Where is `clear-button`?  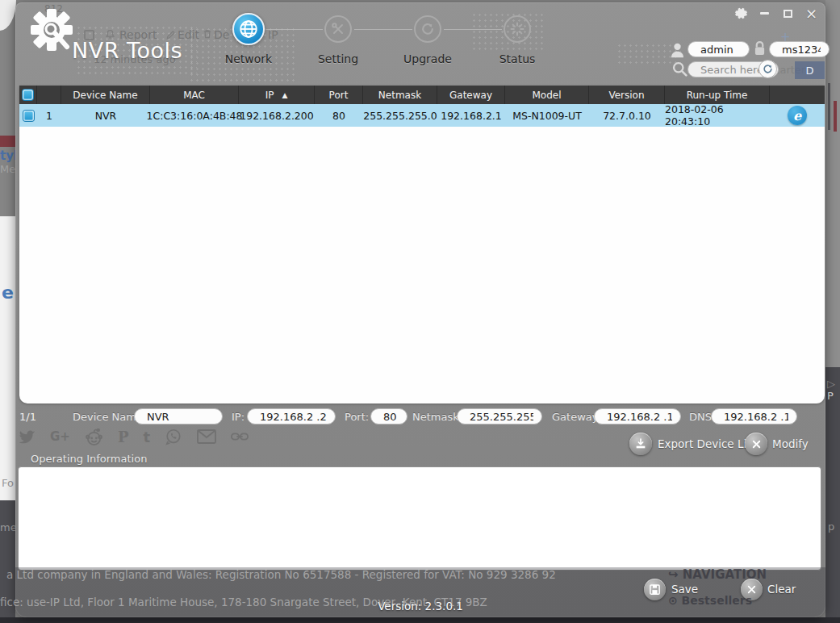 clear-button is located at coordinates (752, 589).